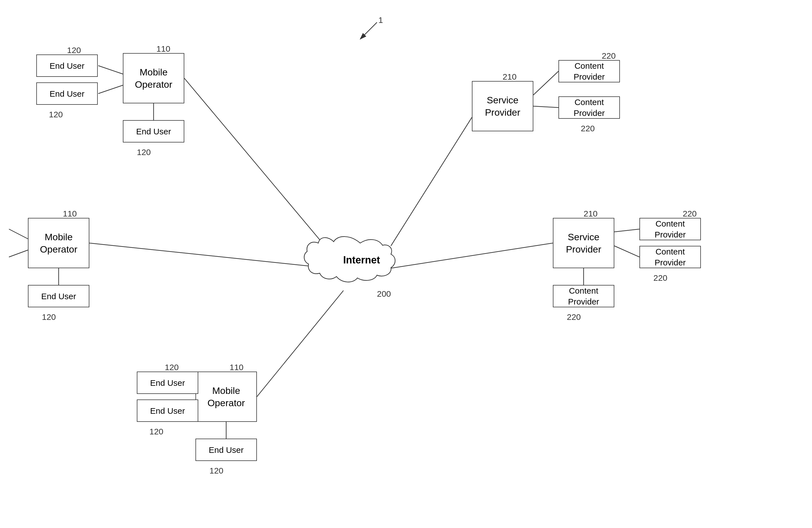 The width and height of the screenshot is (812, 528). Describe the element at coordinates (670, 257) in the screenshot. I see `content-prov-mid-2: Content Provider` at that location.